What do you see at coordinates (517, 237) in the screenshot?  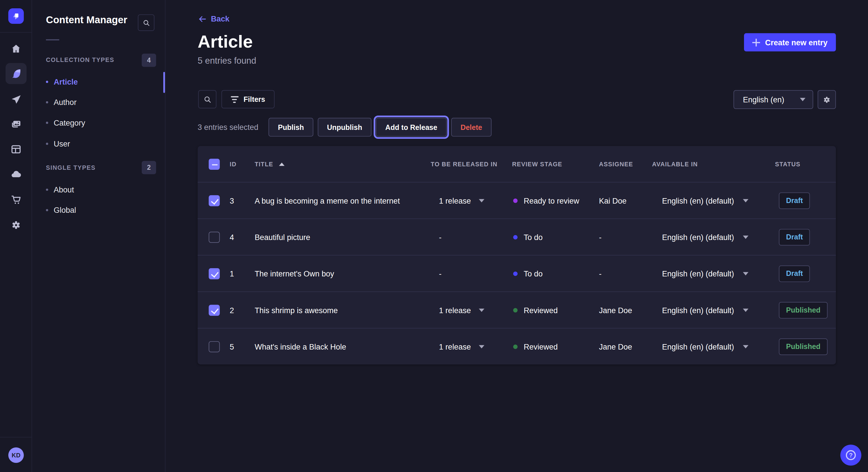 I see `table-row: 4 Beautiful picture - To do - English (e…` at bounding box center [517, 237].